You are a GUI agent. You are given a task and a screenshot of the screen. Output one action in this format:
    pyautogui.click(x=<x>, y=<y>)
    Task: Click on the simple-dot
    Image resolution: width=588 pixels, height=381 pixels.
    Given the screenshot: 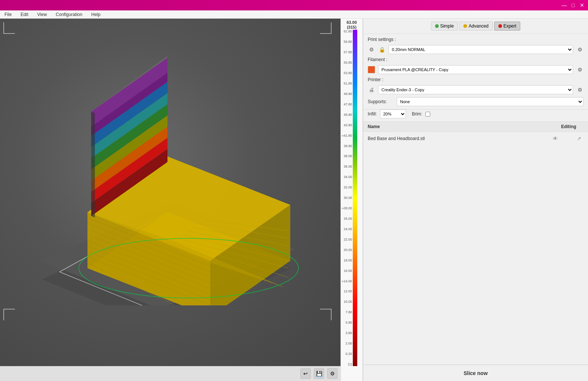 What is the action you would take?
    pyautogui.click(x=437, y=26)
    